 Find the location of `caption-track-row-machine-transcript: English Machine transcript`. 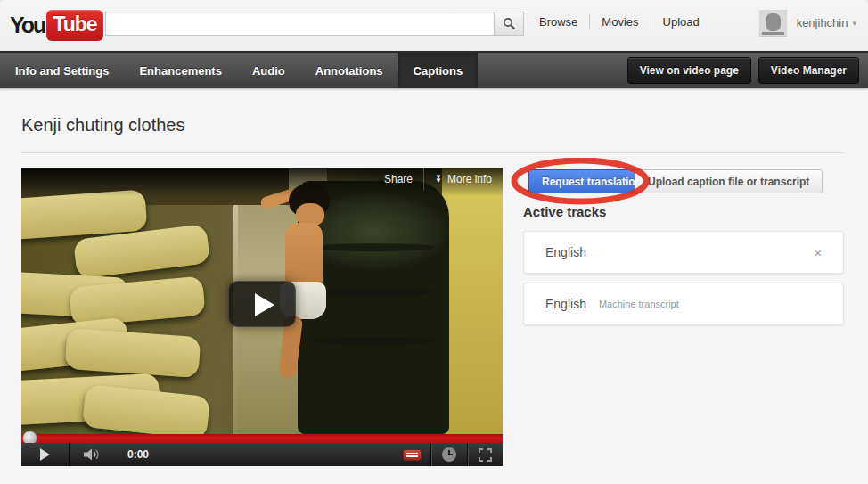

caption-track-row-machine-transcript: English Machine transcript is located at coordinates (684, 304).